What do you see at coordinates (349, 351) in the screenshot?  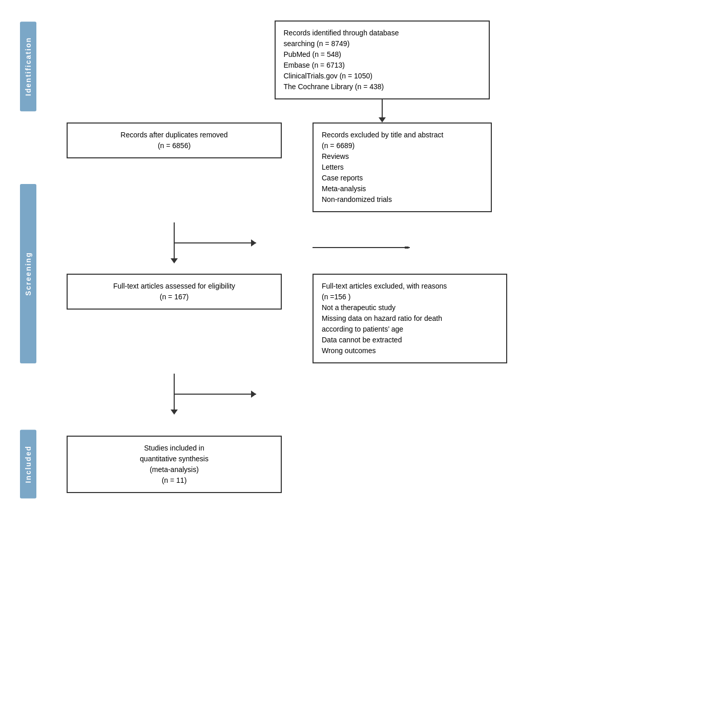 I see `exft-line7: Wrong outcomes` at bounding box center [349, 351].